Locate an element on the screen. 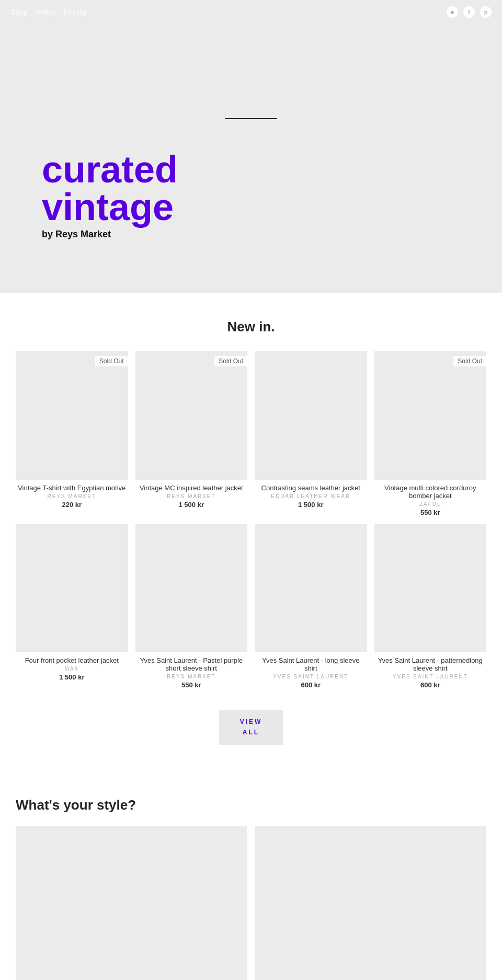 The image size is (502, 980). product-price-5: 550 kr is located at coordinates (191, 685).